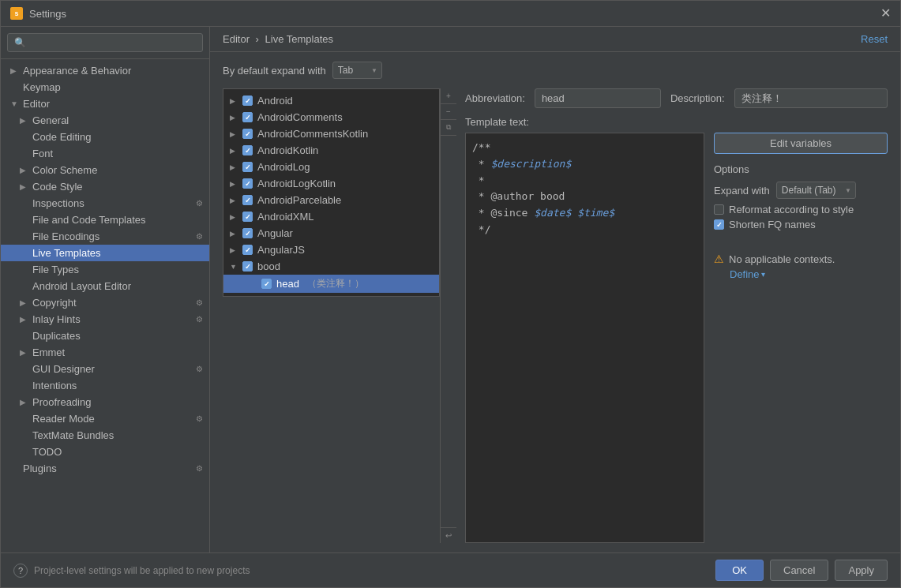 The image size is (901, 588). I want to click on checkbox-angularjs, so click(248, 249).